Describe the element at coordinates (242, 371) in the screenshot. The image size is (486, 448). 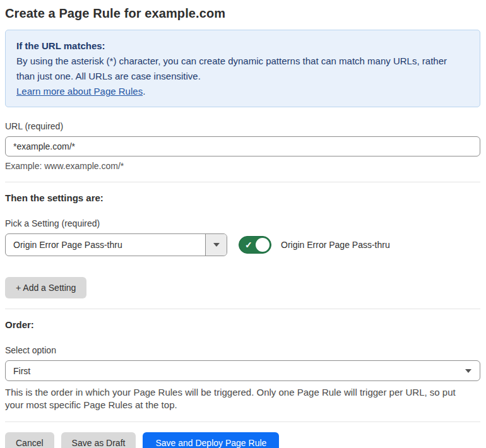
I see `order-select: First` at that location.